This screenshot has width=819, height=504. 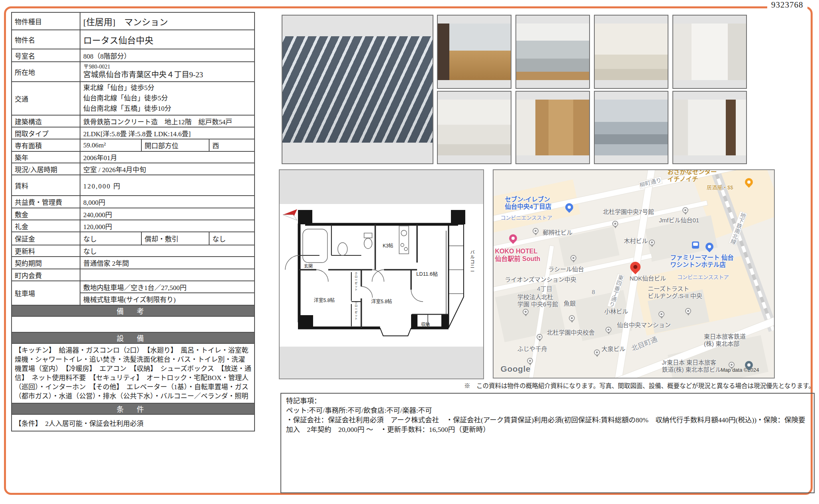 What do you see at coordinates (290, 215) in the screenshot?
I see `compass-icon` at bounding box center [290, 215].